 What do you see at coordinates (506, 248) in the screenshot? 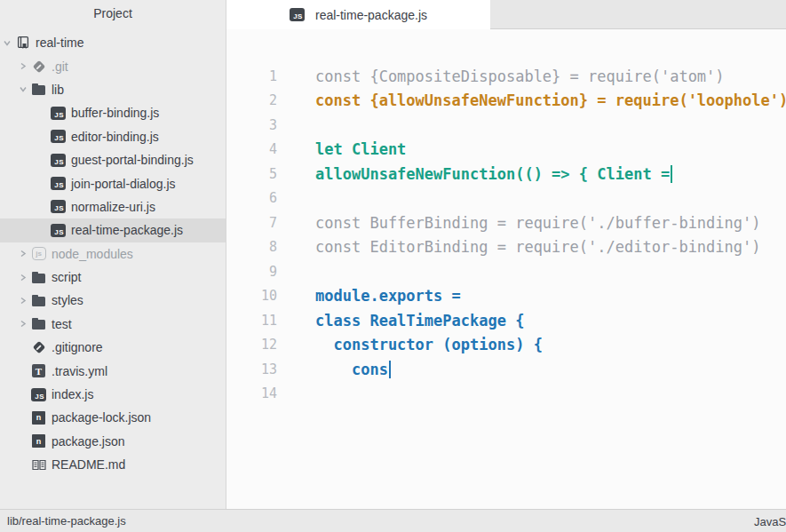
I see `code-line-8: 8 const EditorBinding = require('./edito…` at bounding box center [506, 248].